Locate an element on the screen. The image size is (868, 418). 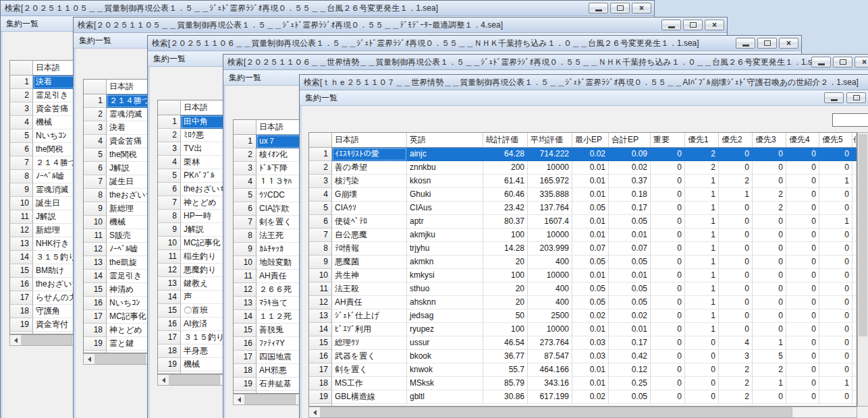
minimize-button is located at coordinates (821, 62).